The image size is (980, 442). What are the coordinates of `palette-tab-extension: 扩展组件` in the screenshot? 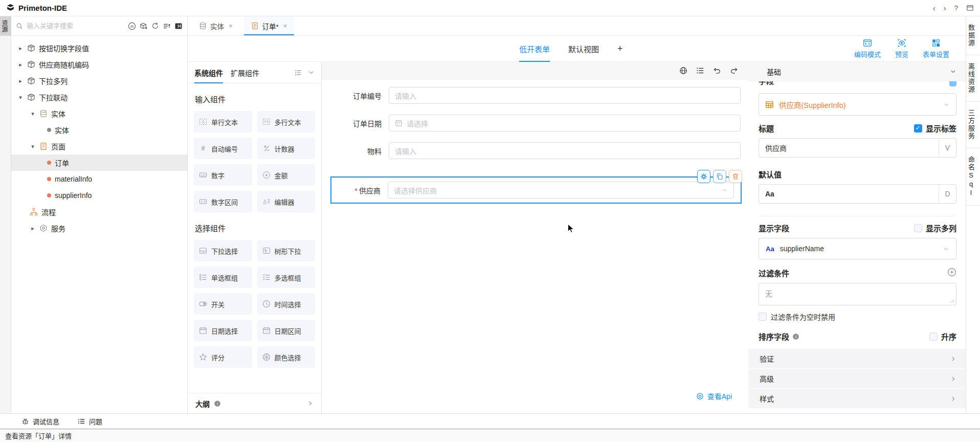 It's located at (245, 73).